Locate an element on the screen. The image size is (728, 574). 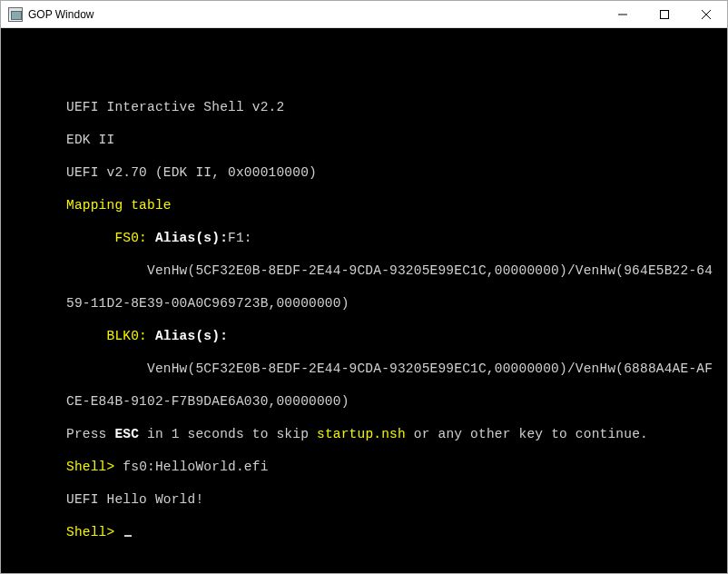
term-line: Shell> fs0:HelloWorld.efi is located at coordinates (397, 467).